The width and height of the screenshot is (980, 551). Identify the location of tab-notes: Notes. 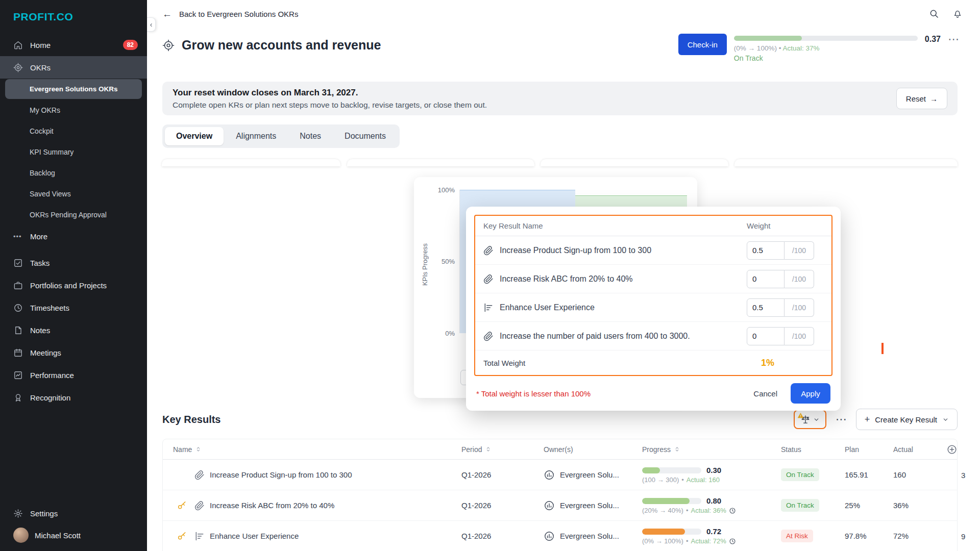
(310, 136).